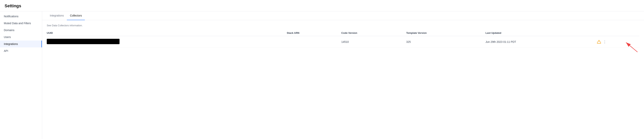 The width and height of the screenshot is (644, 139). Describe the element at coordinates (6, 51) in the screenshot. I see `sidebar-item-label: API` at that location.